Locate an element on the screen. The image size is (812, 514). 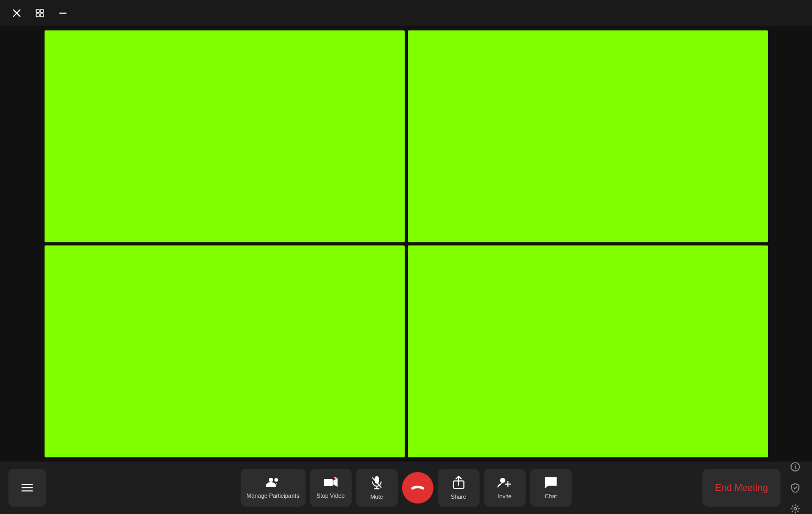
share-icon is located at coordinates (459, 484).